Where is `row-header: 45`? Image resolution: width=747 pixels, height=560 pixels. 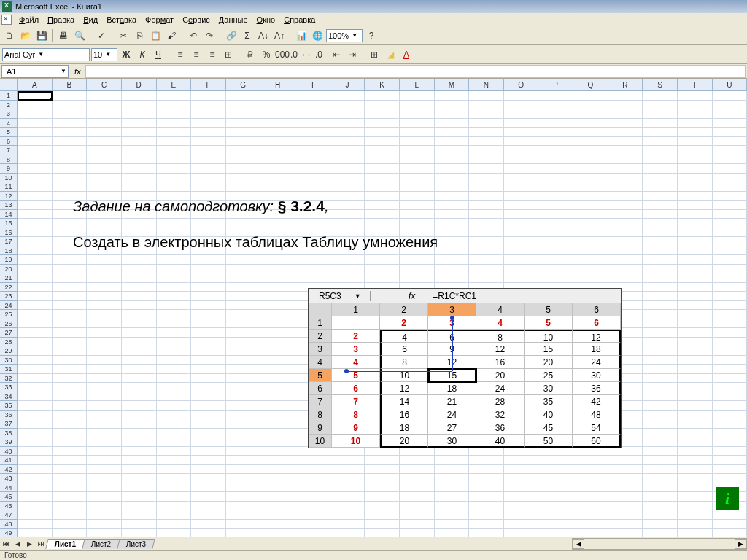 row-header: 45 is located at coordinates (9, 497).